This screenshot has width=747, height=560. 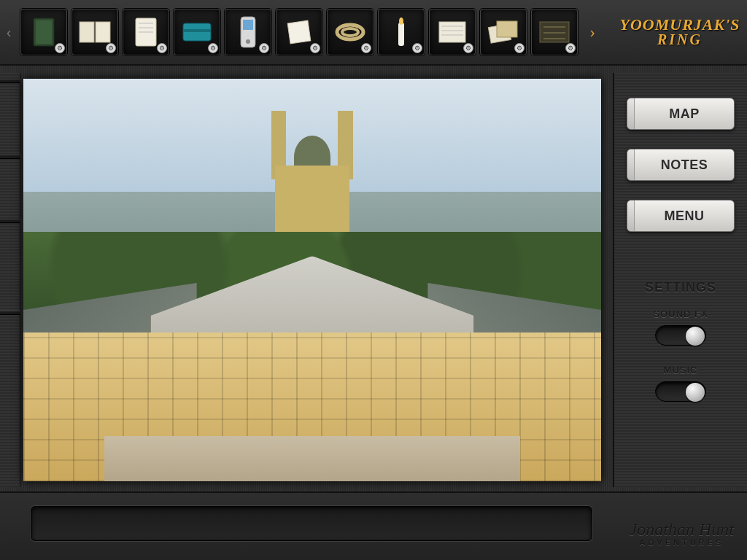 I want to click on publisher-line2: ADVENTURES, so click(x=681, y=542).